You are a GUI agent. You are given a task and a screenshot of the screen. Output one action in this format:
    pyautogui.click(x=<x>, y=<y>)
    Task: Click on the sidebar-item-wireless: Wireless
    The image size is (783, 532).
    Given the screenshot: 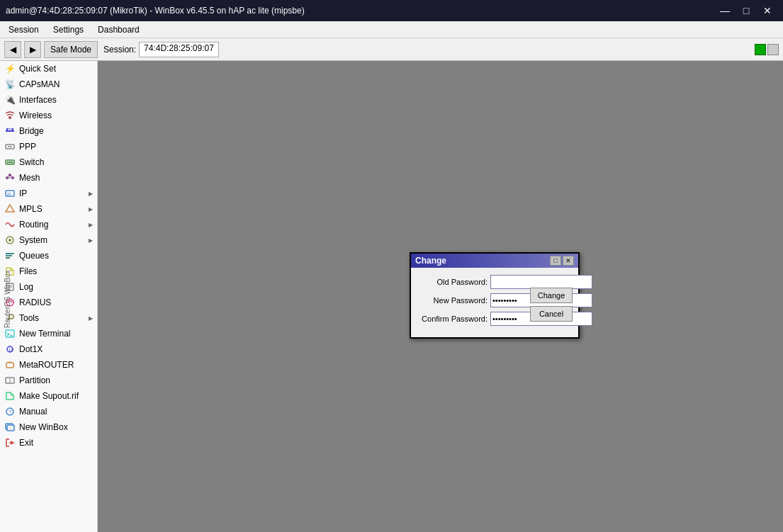 What is the action you would take?
    pyautogui.click(x=48, y=115)
    